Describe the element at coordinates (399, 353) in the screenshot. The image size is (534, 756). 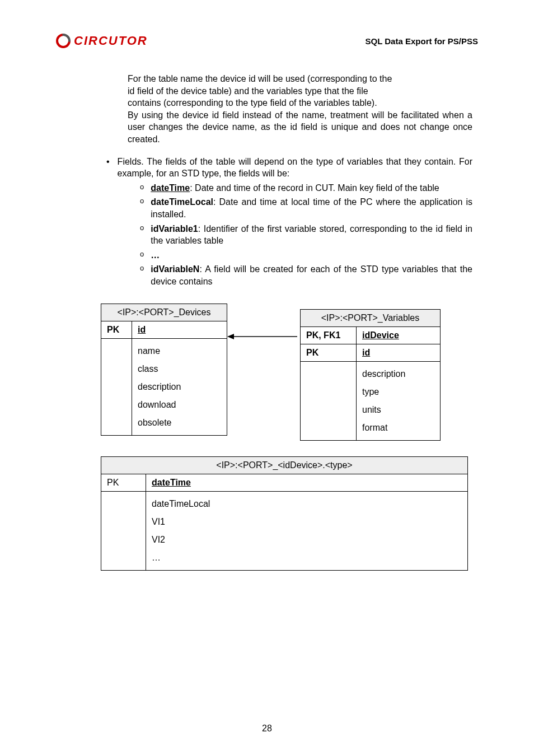
I see `variables-id: id` at that location.